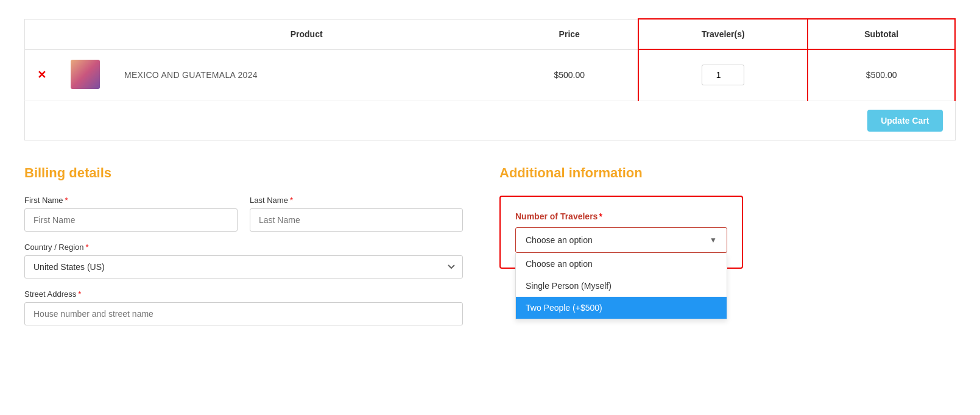 The image size is (980, 415). I want to click on col-thumb, so click(85, 34).